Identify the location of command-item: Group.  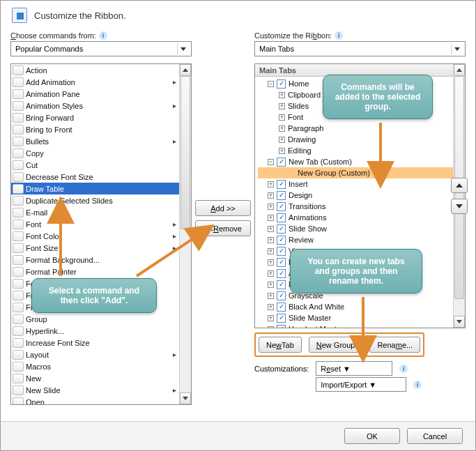
(95, 319).